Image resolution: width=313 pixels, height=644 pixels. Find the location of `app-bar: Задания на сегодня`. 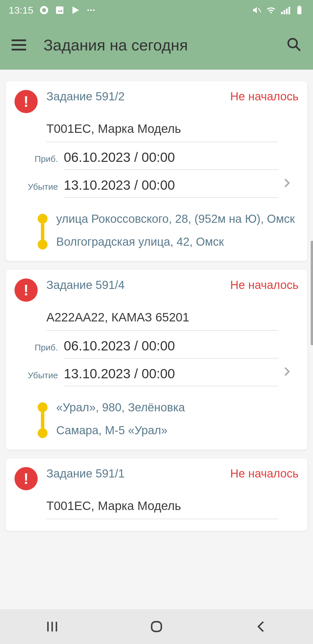

app-bar: Задания на сегодня is located at coordinates (156, 45).